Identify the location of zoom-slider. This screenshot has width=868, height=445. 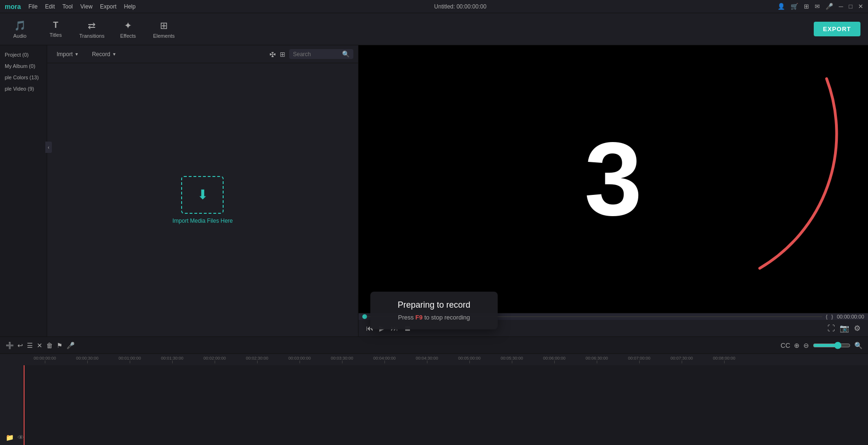
(832, 345).